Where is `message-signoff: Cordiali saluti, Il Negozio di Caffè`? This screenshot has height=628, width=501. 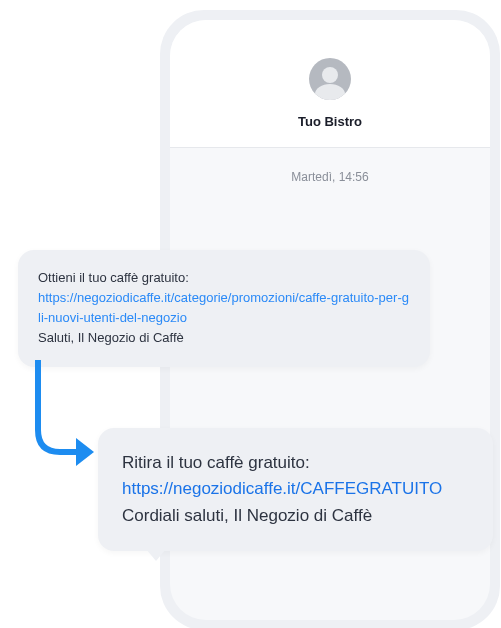
message-signoff: Cordiali saluti, Il Negozio di Caffè is located at coordinates (296, 516).